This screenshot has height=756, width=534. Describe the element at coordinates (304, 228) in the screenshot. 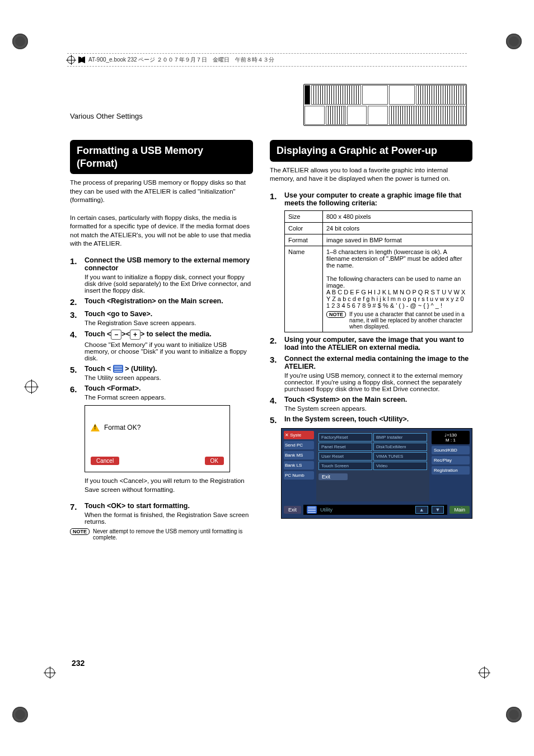

I see `table-label: Color` at that location.